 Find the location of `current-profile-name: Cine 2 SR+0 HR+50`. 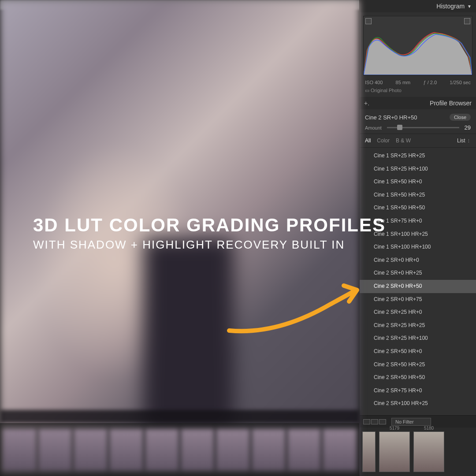

current-profile-name: Cine 2 SR+0 HR+50 is located at coordinates (391, 117).